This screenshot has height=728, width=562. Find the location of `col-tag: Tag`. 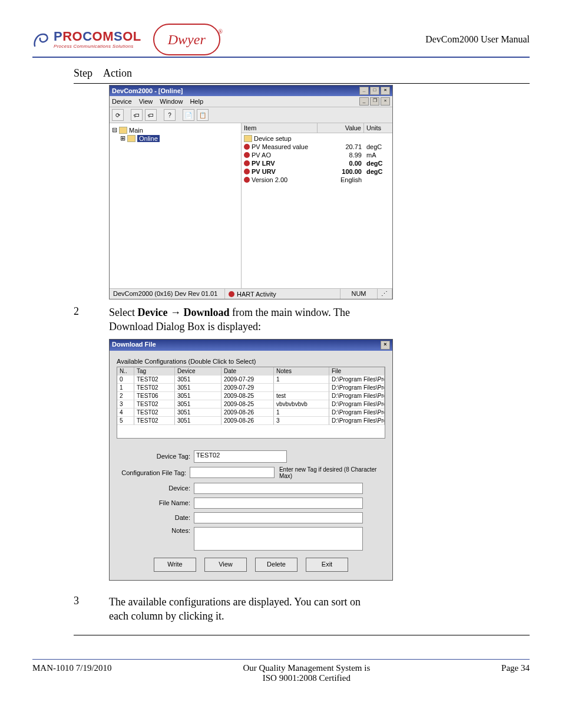

col-tag: Tag is located at coordinates (154, 371).